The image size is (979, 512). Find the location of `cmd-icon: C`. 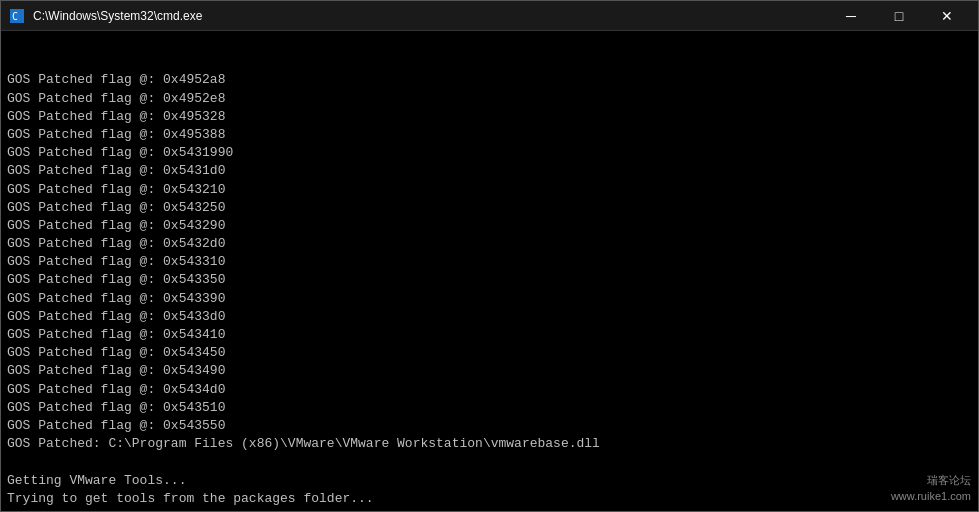

cmd-icon: C is located at coordinates (17, 16).